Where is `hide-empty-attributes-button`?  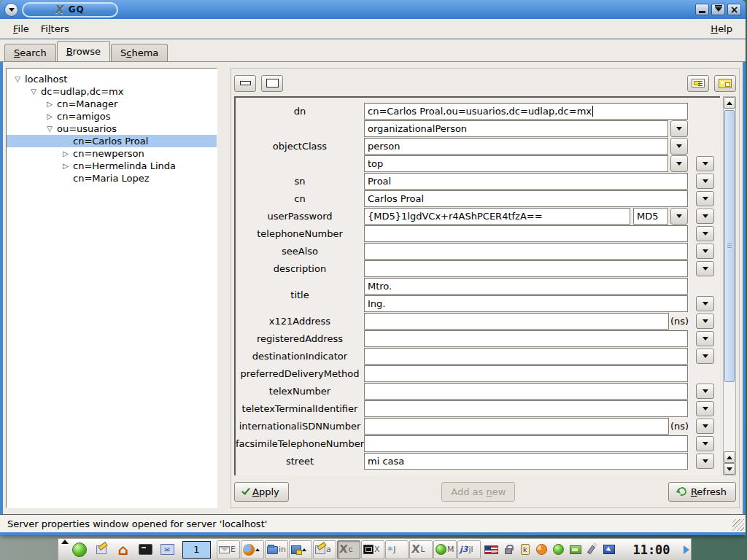 hide-empty-attributes-button is located at coordinates (245, 83).